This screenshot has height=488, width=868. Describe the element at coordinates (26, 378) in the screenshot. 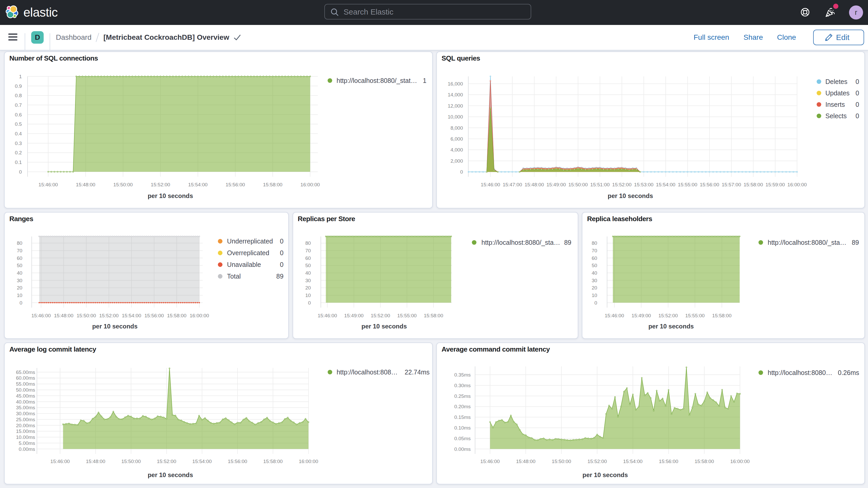

I see `svg-text: 60.00ms` at that location.